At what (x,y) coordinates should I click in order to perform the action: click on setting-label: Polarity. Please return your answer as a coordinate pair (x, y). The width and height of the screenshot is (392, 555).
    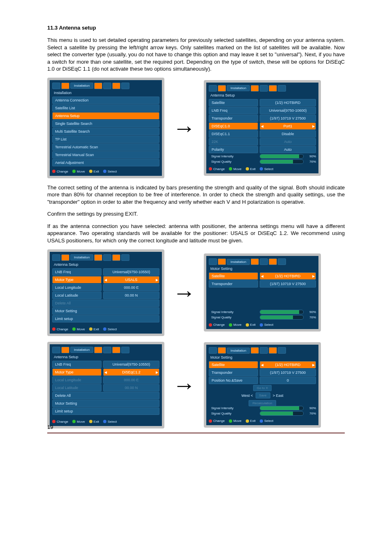
    Looking at the image, I should click on (233, 150).